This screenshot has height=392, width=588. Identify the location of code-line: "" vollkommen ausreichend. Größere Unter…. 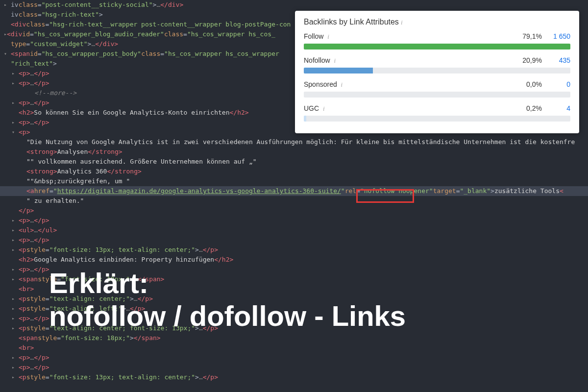
(294, 162).